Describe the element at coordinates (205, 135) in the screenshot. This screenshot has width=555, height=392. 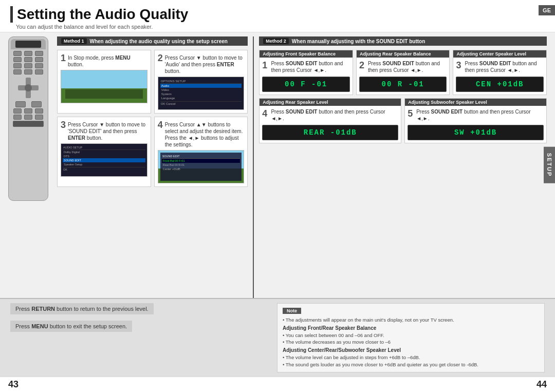
I see `step-text: Press Cursor ▲▼ buttons to select and ad…` at that location.